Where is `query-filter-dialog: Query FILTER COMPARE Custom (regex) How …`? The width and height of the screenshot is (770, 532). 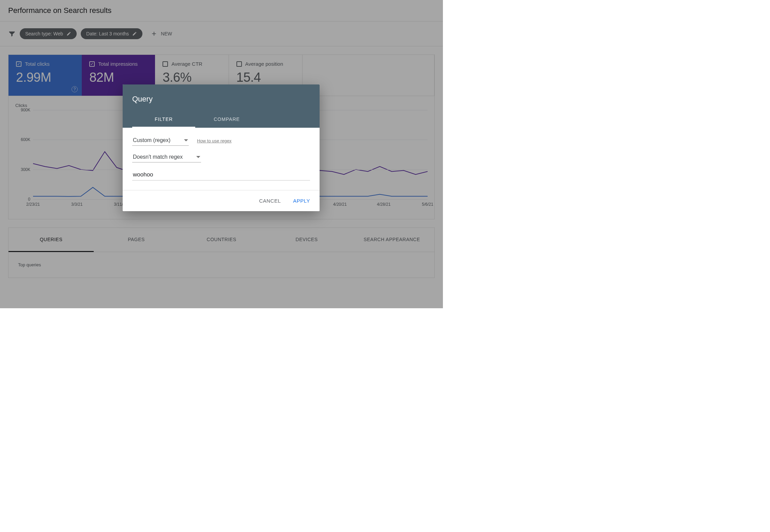
query-filter-dialog: Query FILTER COMPARE Custom (regex) How … is located at coordinates (221, 148).